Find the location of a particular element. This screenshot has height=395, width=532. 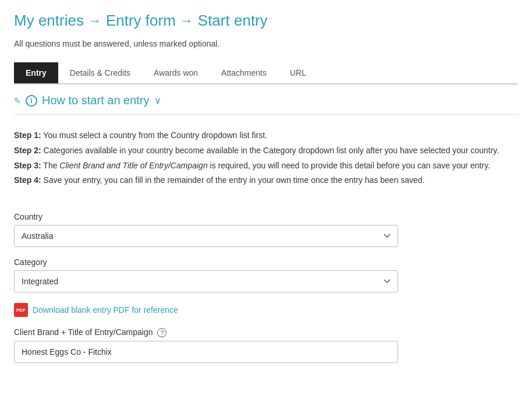

step-1: Step 1: You must select a country from t… is located at coordinates (266, 136).